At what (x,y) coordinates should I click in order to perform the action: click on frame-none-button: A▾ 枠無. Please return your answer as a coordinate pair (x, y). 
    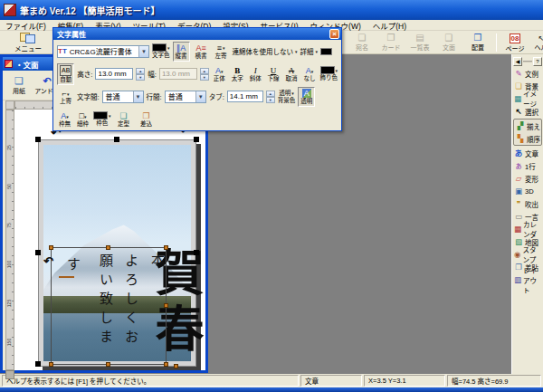
    Looking at the image, I should click on (65, 120).